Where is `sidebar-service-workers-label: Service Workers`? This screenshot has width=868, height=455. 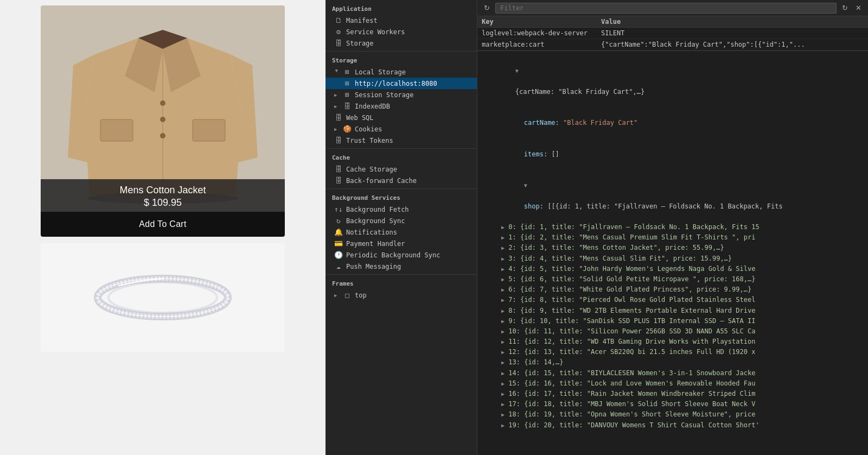
sidebar-service-workers-label: Service Workers is located at coordinates (375, 32).